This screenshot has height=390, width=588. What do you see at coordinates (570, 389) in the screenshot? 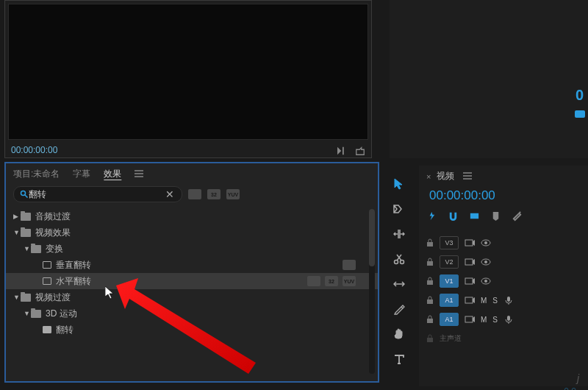
I see `audio-level: 0.0` at bounding box center [570, 389].